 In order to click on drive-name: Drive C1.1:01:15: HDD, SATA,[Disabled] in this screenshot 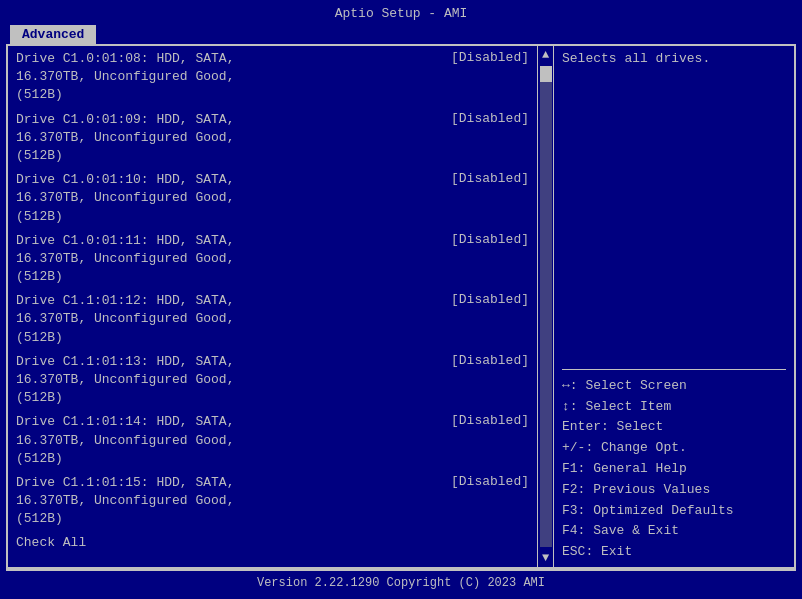, I will do `click(272, 483)`.